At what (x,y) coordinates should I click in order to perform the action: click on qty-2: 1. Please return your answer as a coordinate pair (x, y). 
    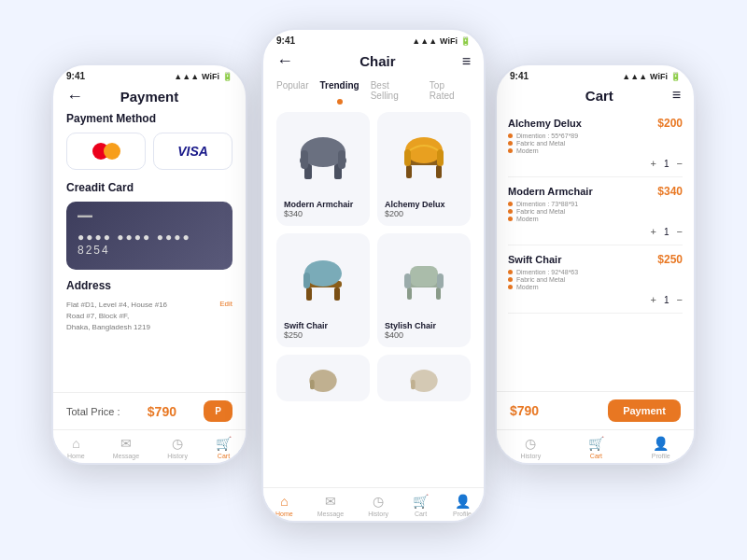
    Looking at the image, I should click on (667, 231).